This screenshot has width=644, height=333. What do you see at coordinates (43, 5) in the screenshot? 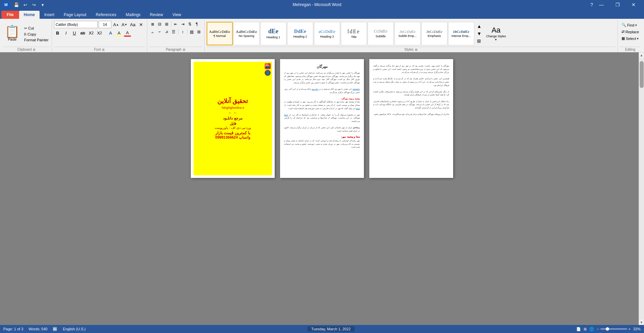
I see `quick-access-dropdown: ▾` at bounding box center [43, 5].